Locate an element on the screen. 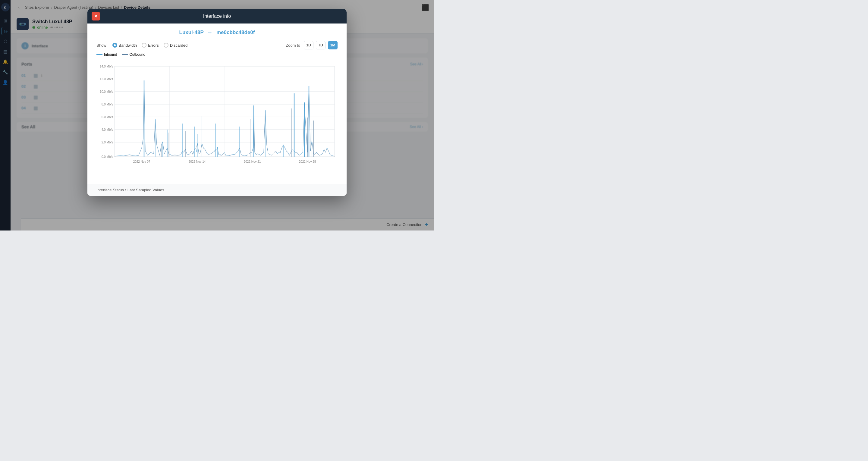 This screenshot has width=868, height=461. show-label: Show is located at coordinates (101, 45).